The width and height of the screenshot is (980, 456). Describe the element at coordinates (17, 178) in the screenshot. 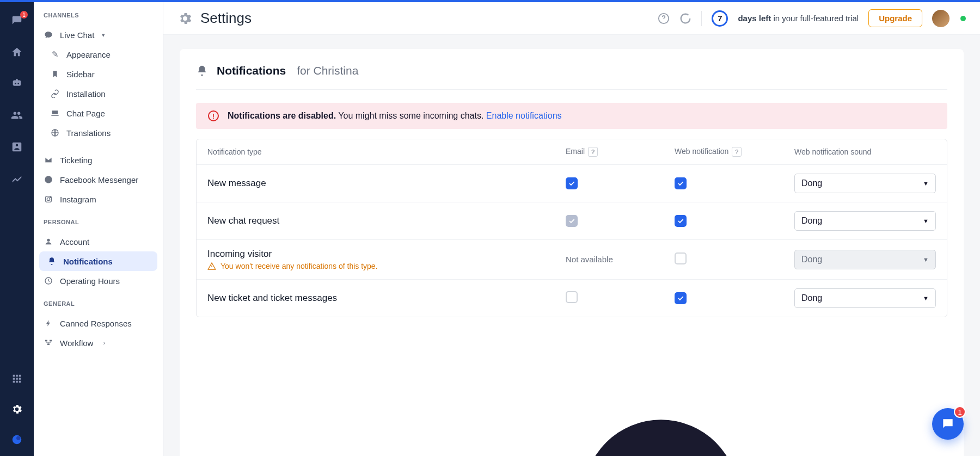

I see `rail-analytics-icon` at that location.